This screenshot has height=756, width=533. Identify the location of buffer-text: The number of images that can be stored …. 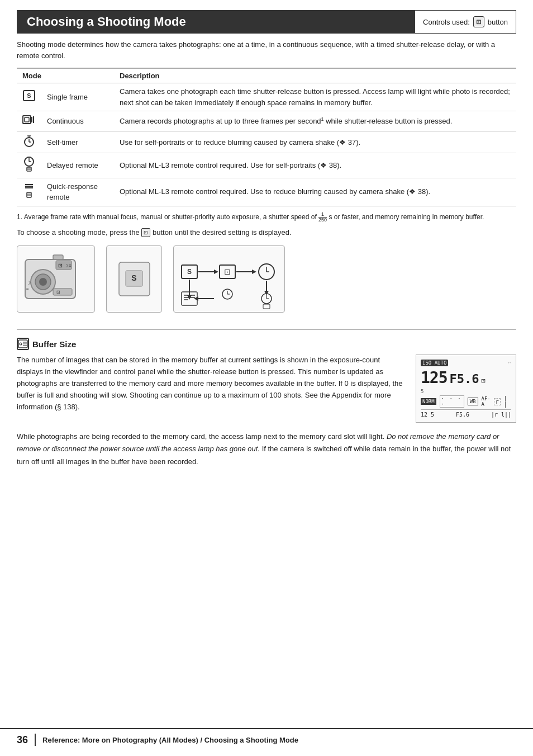
(211, 384).